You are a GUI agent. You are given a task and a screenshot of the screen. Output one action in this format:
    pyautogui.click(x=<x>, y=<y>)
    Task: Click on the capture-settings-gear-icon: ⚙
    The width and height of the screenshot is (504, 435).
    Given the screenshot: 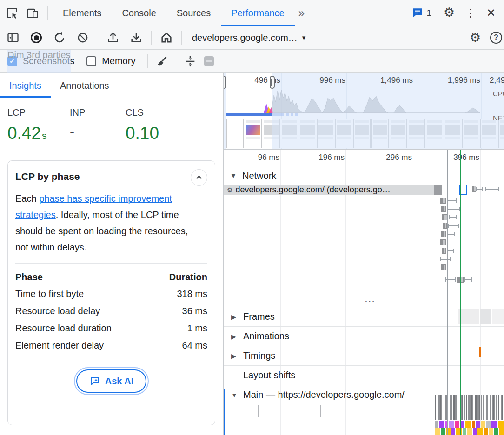 What is the action you would take?
    pyautogui.click(x=475, y=38)
    